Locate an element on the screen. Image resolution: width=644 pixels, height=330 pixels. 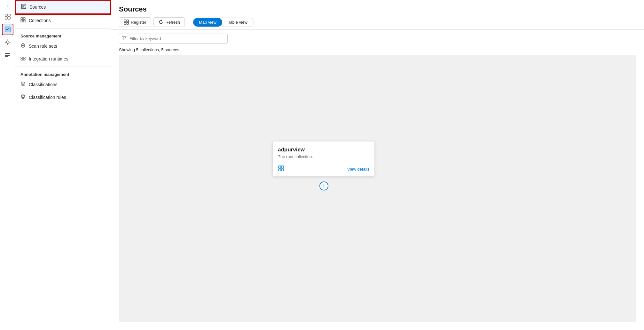
refresh-label: Refresh is located at coordinates (173, 22).